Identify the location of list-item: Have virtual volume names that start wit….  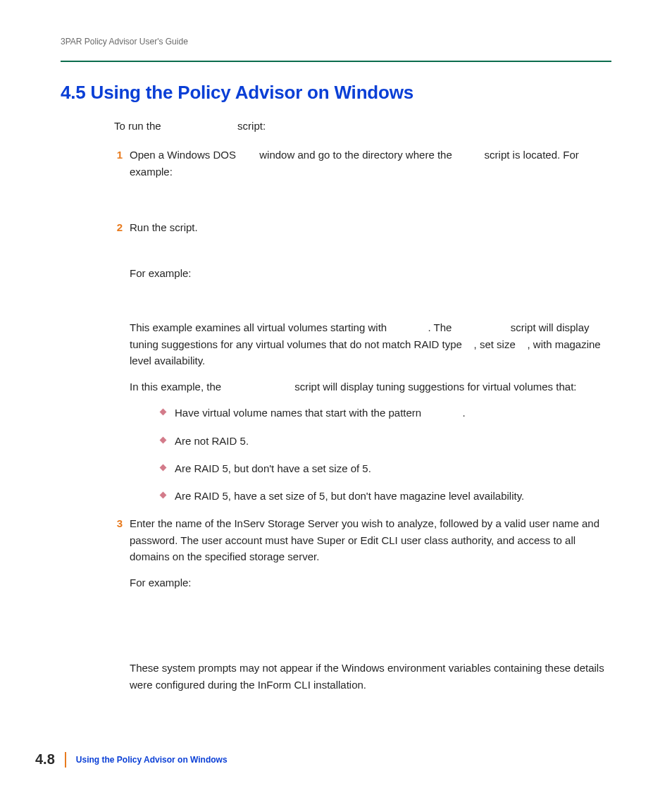
(386, 413).